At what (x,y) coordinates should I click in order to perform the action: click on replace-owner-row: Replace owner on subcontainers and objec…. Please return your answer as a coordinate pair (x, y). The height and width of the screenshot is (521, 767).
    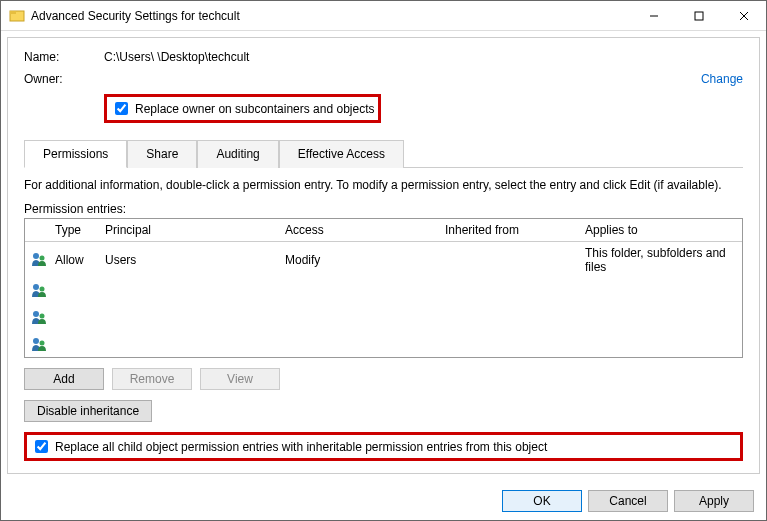
    Looking at the image, I should click on (424, 108).